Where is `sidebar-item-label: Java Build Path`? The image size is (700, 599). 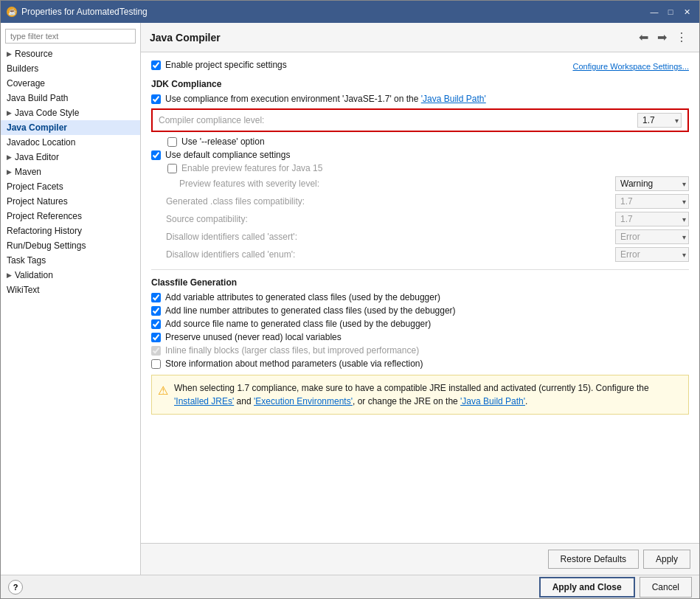
sidebar-item-label: Java Build Path is located at coordinates (37, 98).